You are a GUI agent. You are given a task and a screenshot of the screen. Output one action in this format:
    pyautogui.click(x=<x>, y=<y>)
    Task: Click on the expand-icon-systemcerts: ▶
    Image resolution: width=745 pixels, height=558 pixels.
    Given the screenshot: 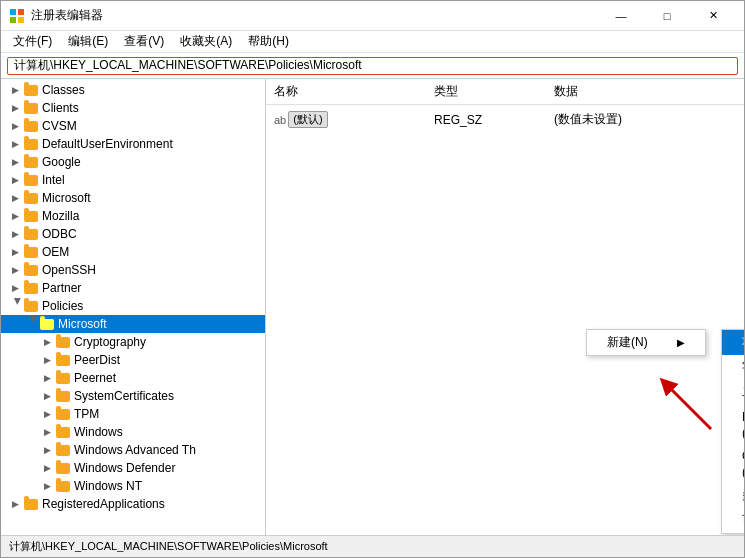 What is the action you would take?
    pyautogui.click(x=47, y=396)
    